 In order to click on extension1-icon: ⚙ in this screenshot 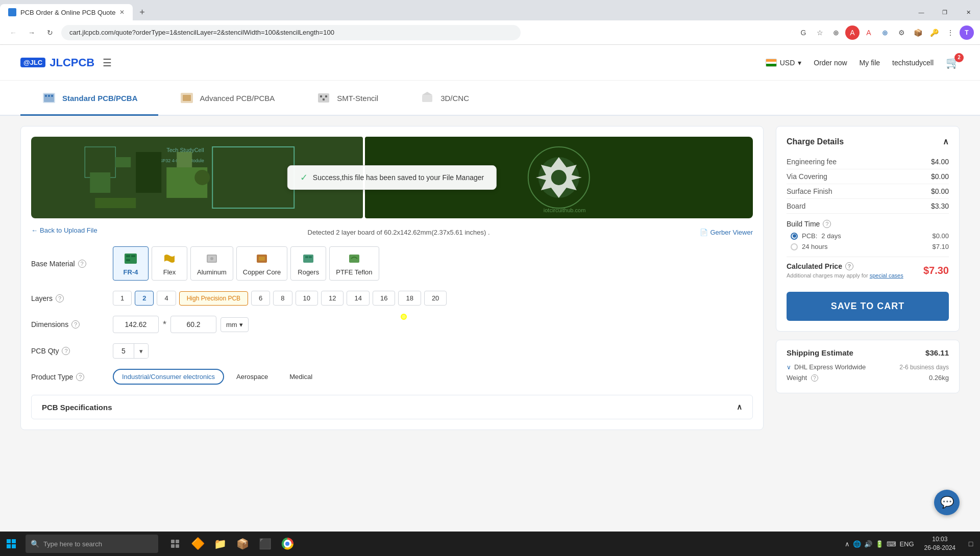, I will do `click(901, 33)`.